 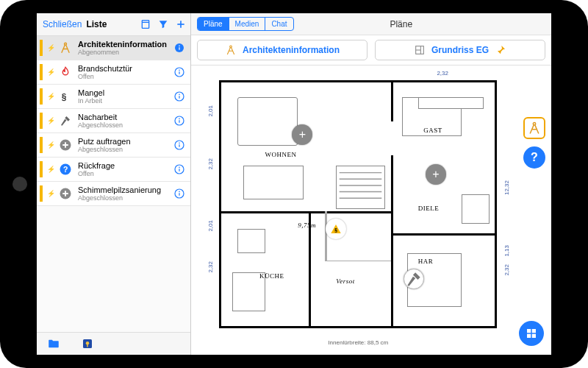 I want to click on archive-icon, so click(x=146, y=24).